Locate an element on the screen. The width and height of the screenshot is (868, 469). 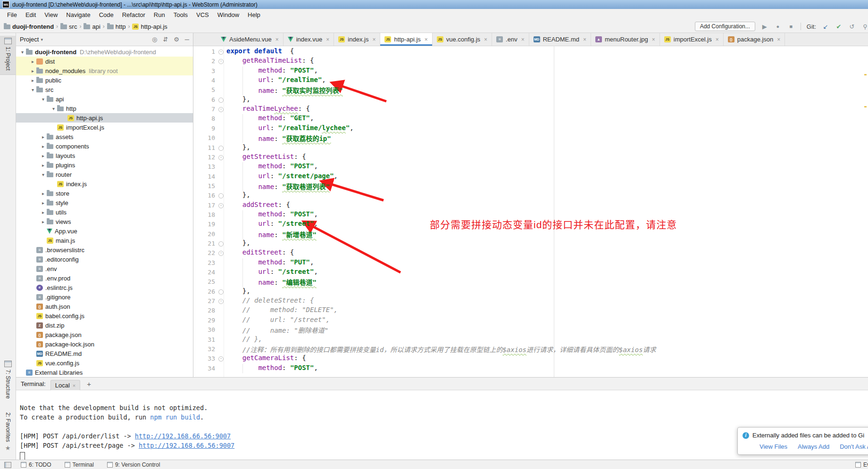
code-line: // method: "DELETE", is located at coordinates (547, 311).